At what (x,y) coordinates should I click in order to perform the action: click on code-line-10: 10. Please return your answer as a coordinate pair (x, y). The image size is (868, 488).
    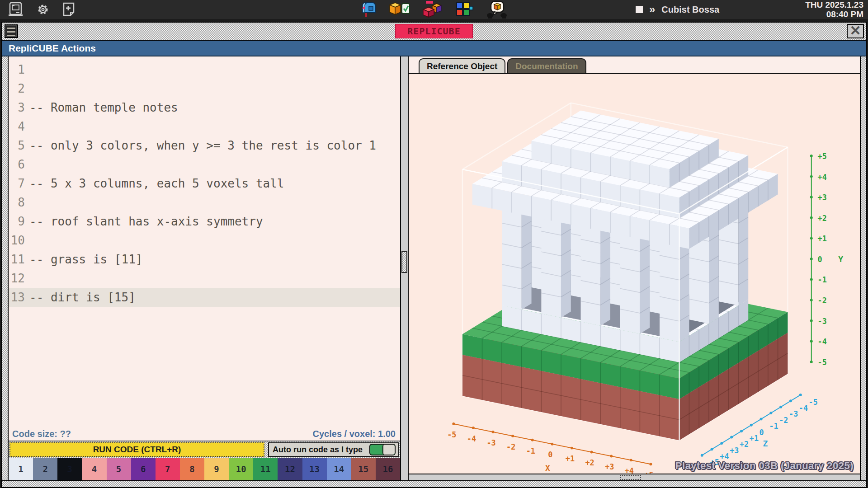
    Looking at the image, I should click on (204, 240).